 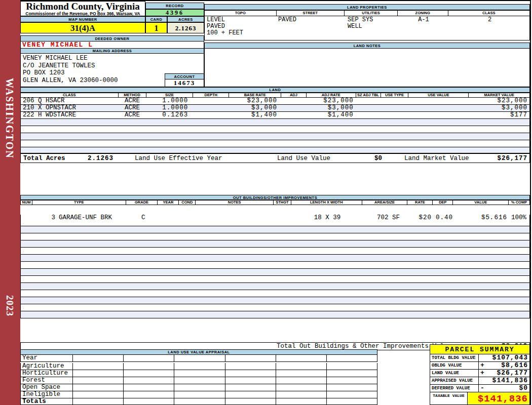 What do you see at coordinates (331, 101) in the screenshot?
I see `cell-adj-rate: $23,000` at bounding box center [331, 101].